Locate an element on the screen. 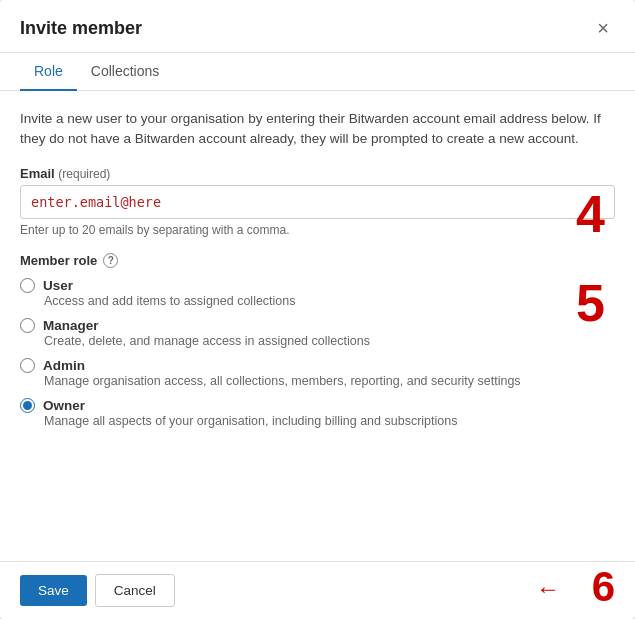 This screenshot has width=635, height=619. annotation-arrow: ← is located at coordinates (548, 589).